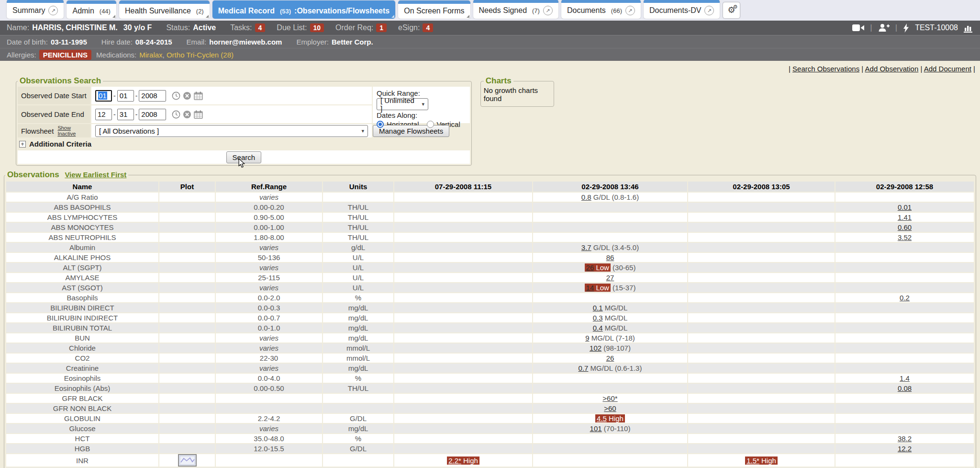 The width and height of the screenshot is (980, 468). What do you see at coordinates (587, 338) in the screenshot?
I see `obs-value-link: 9` at bounding box center [587, 338].